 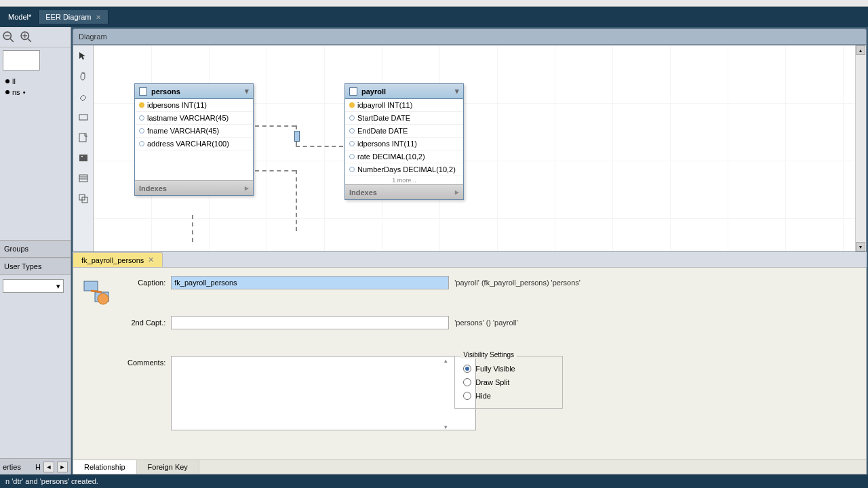 I want to click on entity-persons: persons ▾ idpersons INT(11) lastname VAR…, so click(x=194, y=140).